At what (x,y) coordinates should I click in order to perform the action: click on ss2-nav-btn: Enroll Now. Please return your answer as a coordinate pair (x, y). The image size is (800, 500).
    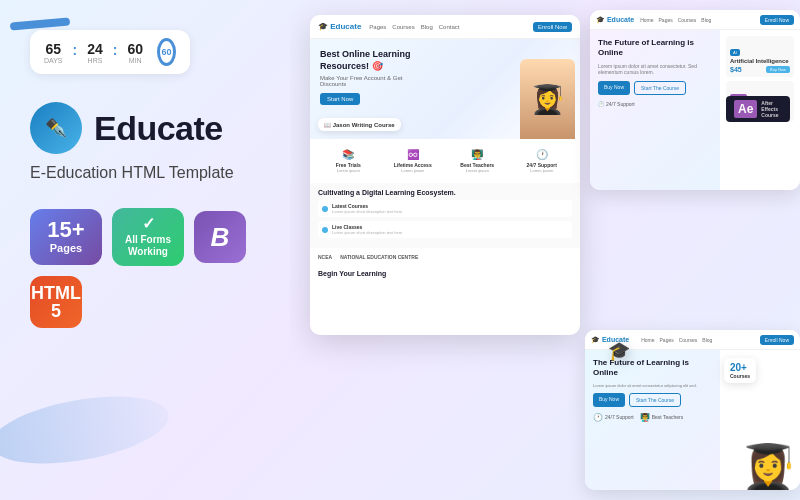
    Looking at the image, I should click on (777, 20).